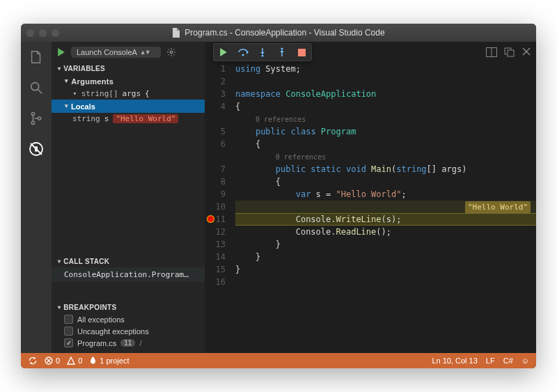 The image size is (557, 392). What do you see at coordinates (278, 361) in the screenshot?
I see `status-bar: 0 0 1 project Ln 10, Col 13 LF C# ☺` at bounding box center [278, 361].